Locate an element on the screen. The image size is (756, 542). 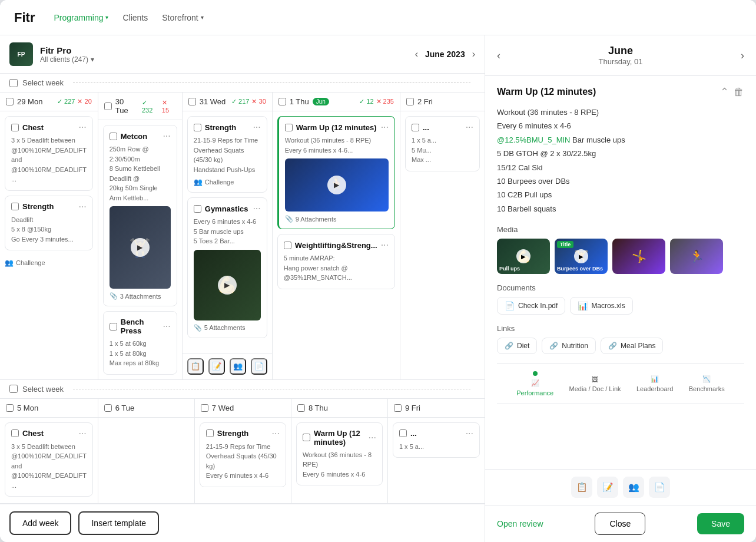
workout-card-strength2: Strength ··· 21-15-9 Reps for TimeOverhe… is located at coordinates (227, 154).